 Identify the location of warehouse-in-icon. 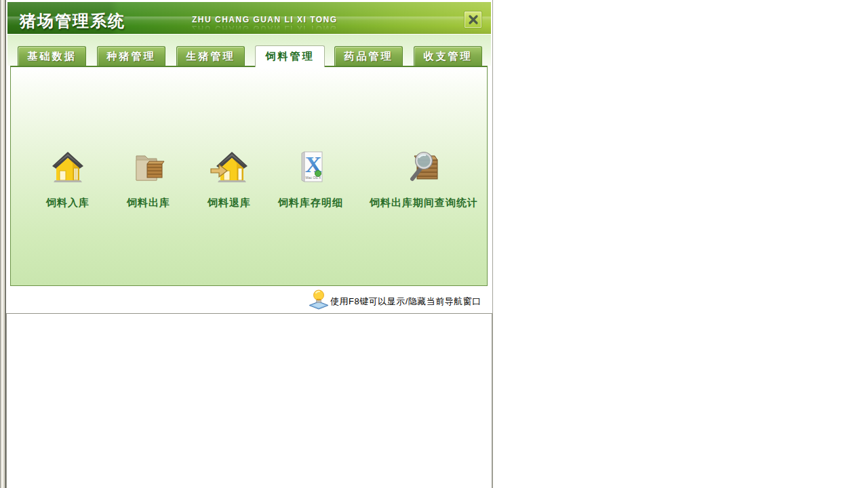
(68, 167).